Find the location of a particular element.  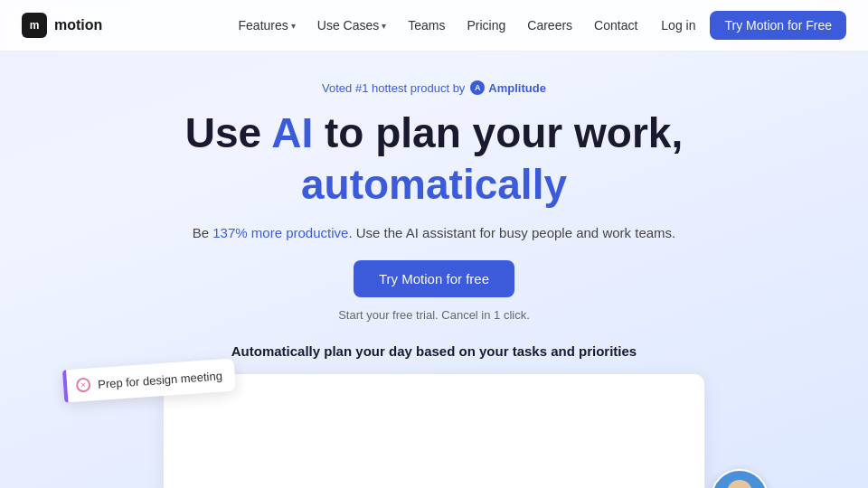

amplitude-logo: A Amplitude is located at coordinates (508, 88).